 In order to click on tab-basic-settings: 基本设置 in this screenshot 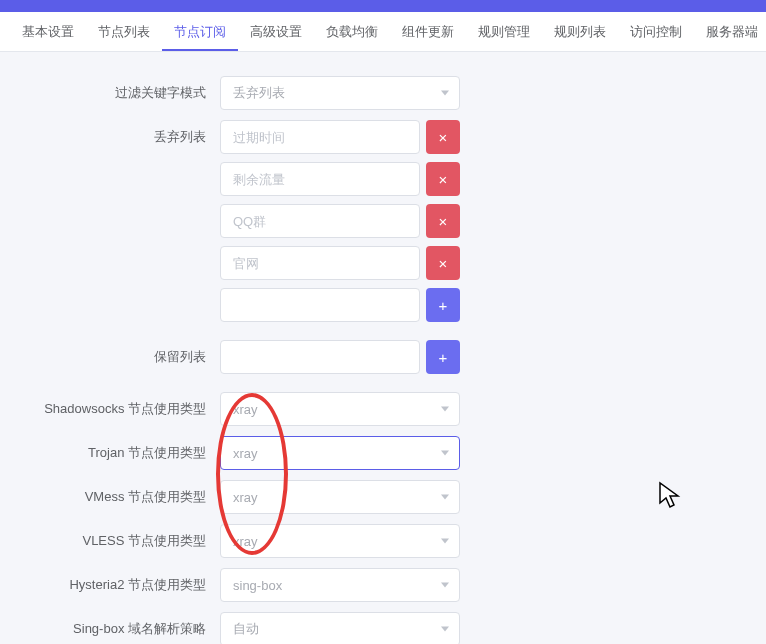, I will do `click(48, 32)`.